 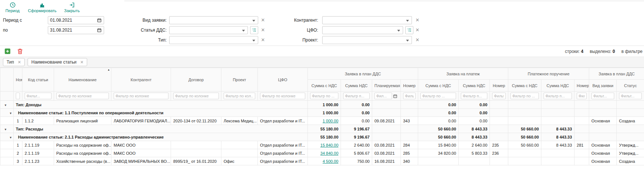 What do you see at coordinates (214, 20) in the screenshot?
I see `request-kind-select` at bounding box center [214, 20].